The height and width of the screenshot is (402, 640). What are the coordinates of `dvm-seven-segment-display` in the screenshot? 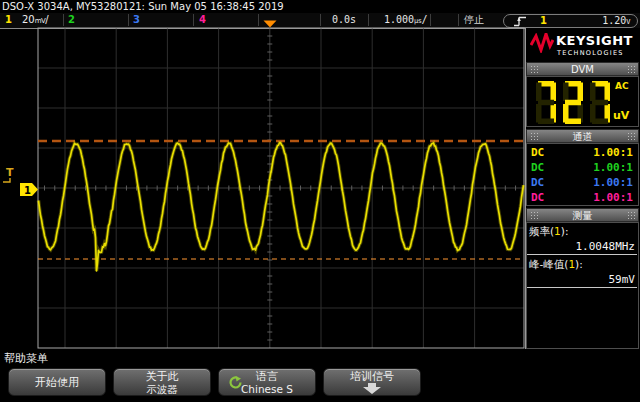 It's located at (575, 102).